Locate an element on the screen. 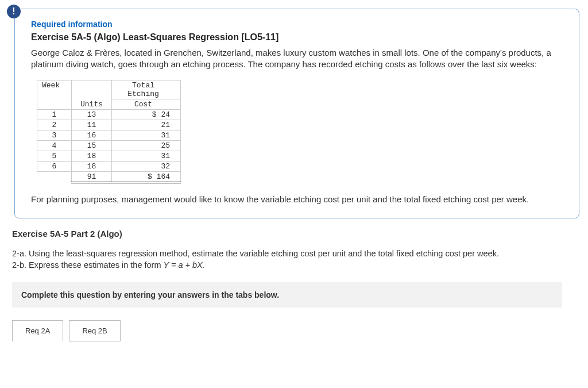 The width and height of the screenshot is (588, 388). cell-units: 11 is located at coordinates (92, 125).